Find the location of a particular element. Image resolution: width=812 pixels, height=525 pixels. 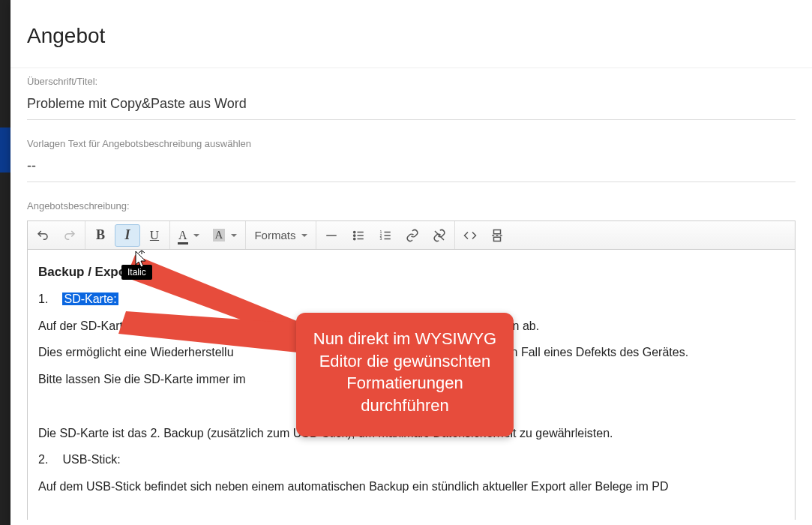

unlink-icon is located at coordinates (439, 236).